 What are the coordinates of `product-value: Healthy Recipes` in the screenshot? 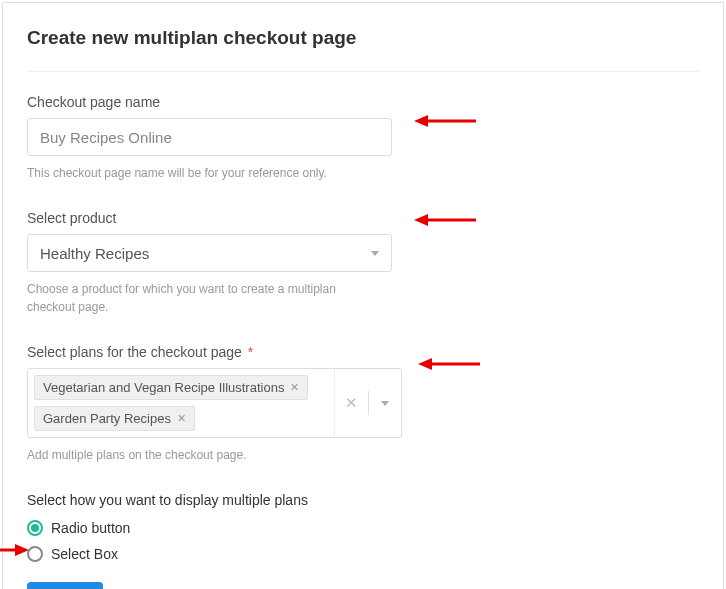 It's located at (94, 254).